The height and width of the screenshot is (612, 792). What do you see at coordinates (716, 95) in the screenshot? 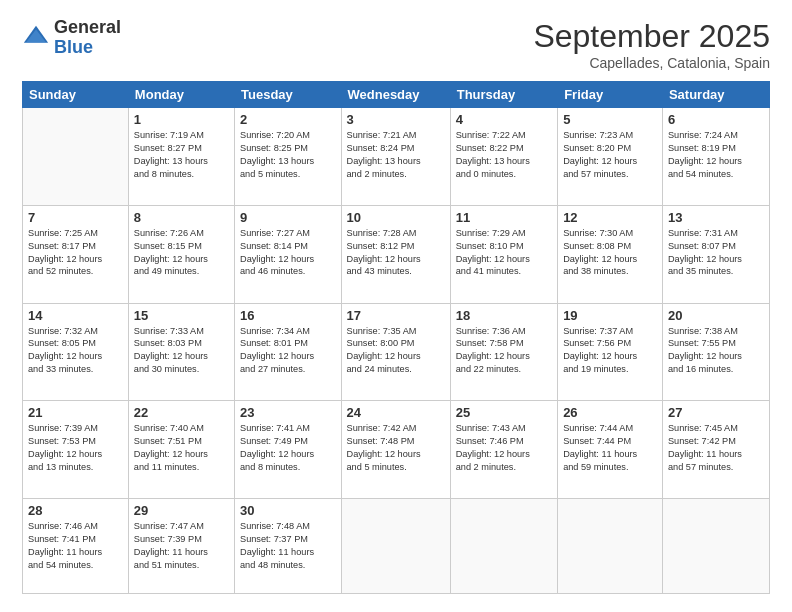
I see `col-saturday: Saturday` at bounding box center [716, 95].